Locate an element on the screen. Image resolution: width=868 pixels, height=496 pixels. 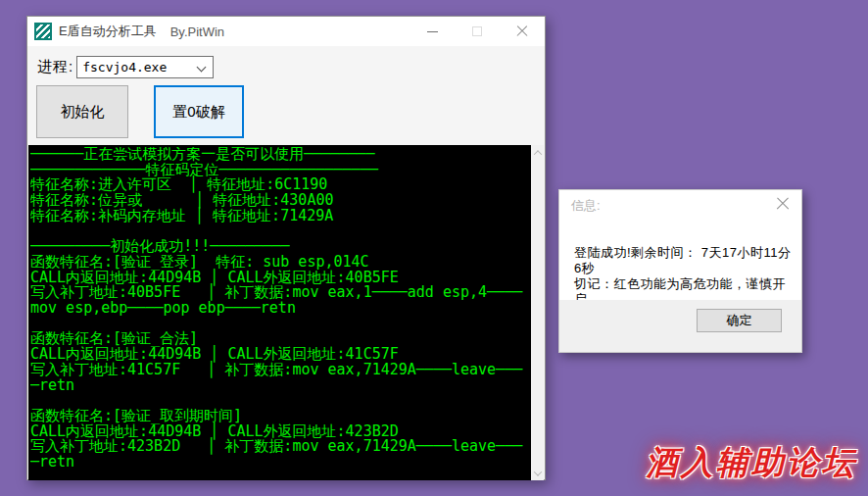
chevron-up-icon is located at coordinates (537, 154).